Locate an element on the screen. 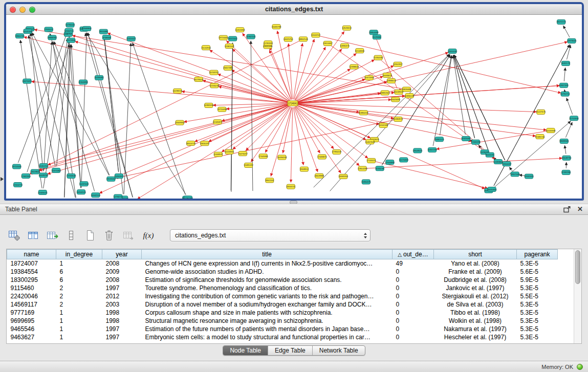 This screenshot has height=372, width=588. graph-node: 24278570 is located at coordinates (199, 80).